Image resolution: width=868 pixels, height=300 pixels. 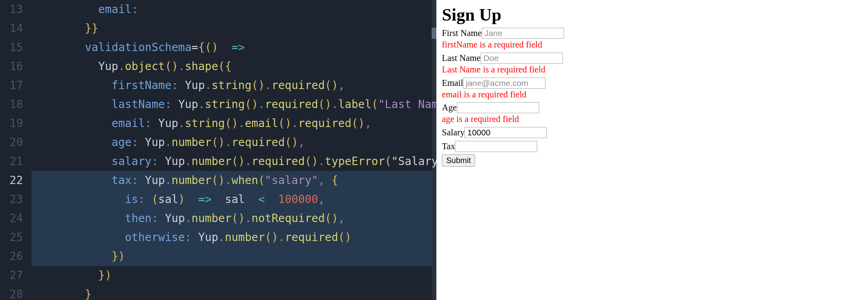 I want to click on line-number: 18, so click(x=11, y=104).